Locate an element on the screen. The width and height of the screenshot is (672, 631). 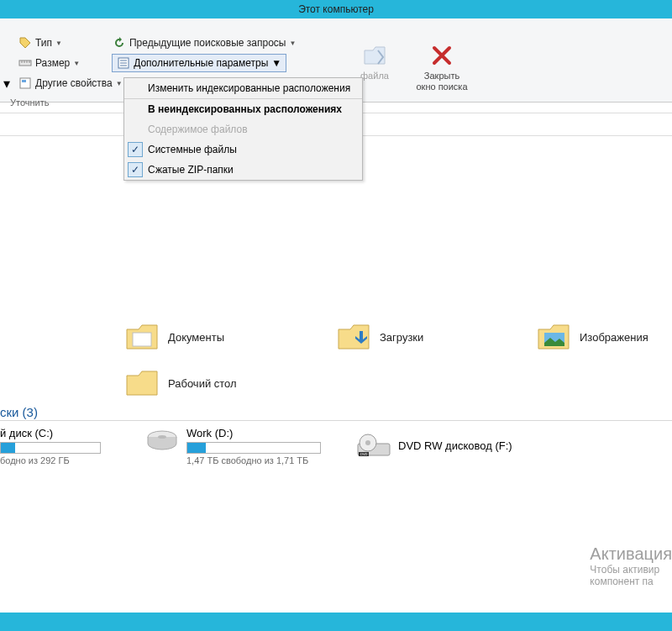
window-title: Этот компьютер is located at coordinates (336, 9).